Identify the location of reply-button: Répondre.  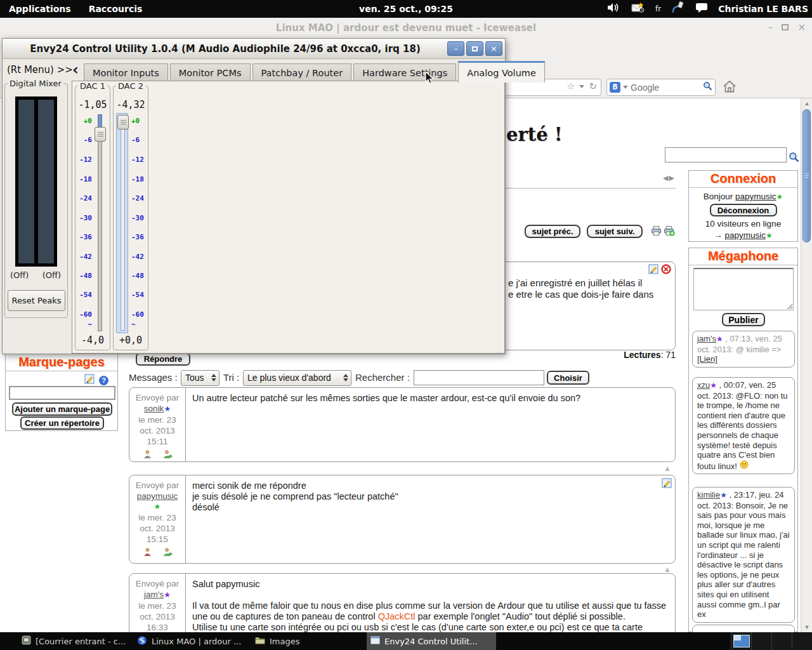
(163, 359).